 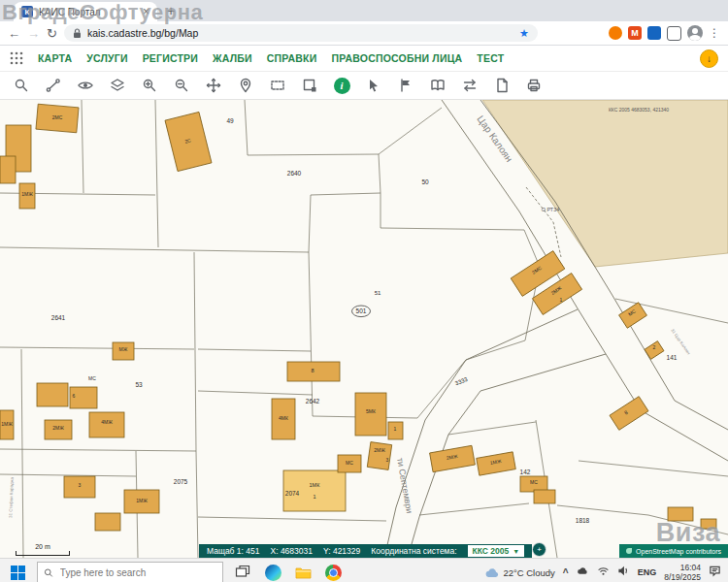 What do you see at coordinates (85, 12) in the screenshot?
I see `browser-tab: К КАИС Портал ×` at bounding box center [85, 12].